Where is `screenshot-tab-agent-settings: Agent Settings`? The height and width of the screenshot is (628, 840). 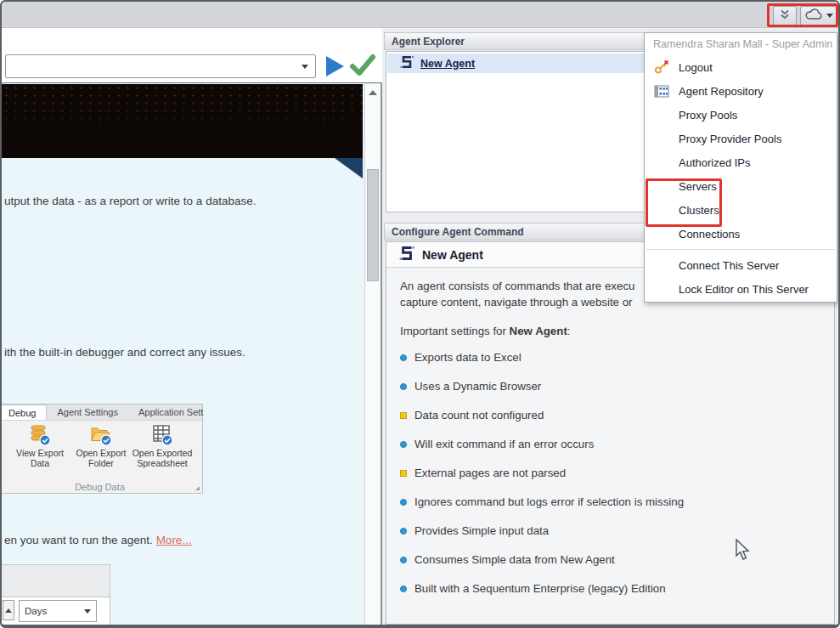 screenshot-tab-agent-settings: Agent Settings is located at coordinates (87, 412).